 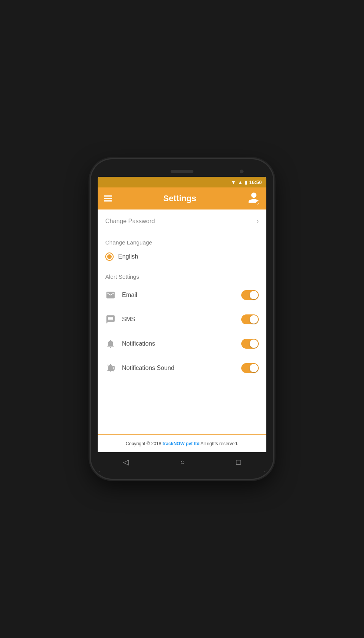 I want to click on email-alert-row: Email, so click(x=182, y=295).